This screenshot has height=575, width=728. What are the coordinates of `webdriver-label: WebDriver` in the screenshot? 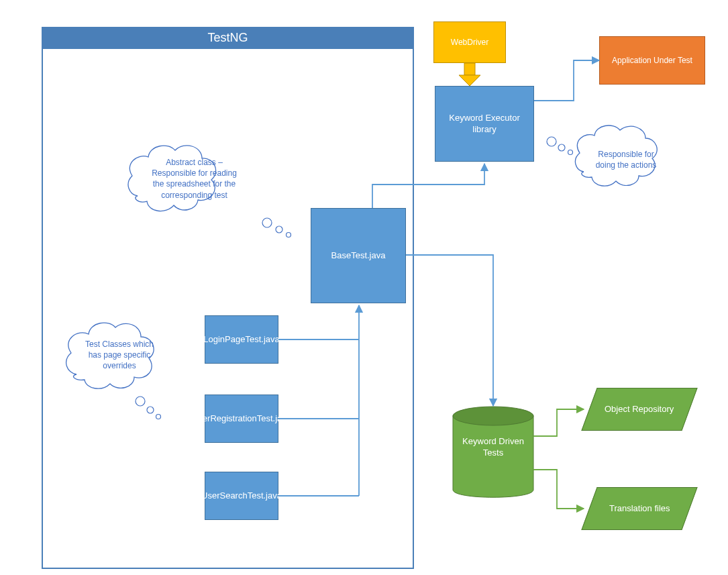 It's located at (470, 43).